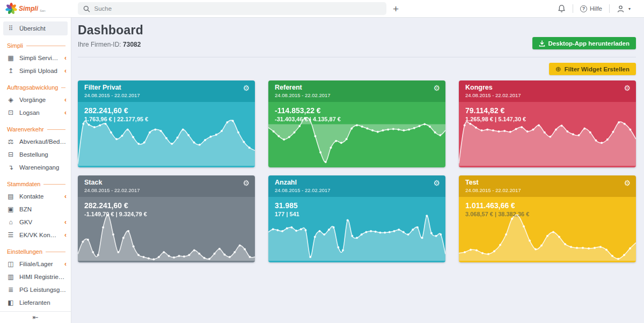 The width and height of the screenshot is (644, 323). What do you see at coordinates (26, 129) in the screenshot?
I see `section-label: Warenverkehr` at bounding box center [26, 129].